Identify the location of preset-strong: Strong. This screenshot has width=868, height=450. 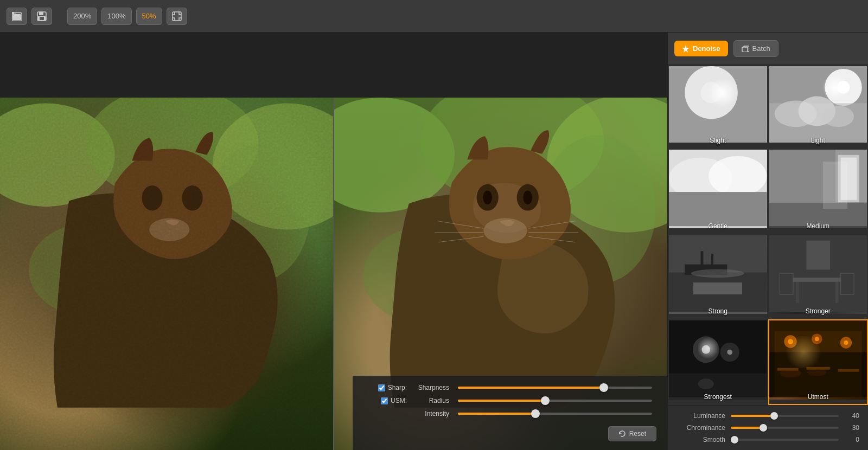
(718, 277).